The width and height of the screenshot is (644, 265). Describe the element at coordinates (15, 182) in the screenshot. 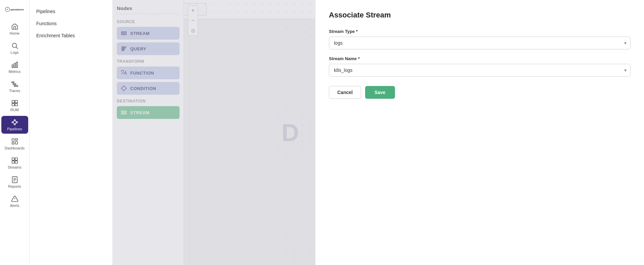

I see `sidebar-item-reports: Reports` at that location.